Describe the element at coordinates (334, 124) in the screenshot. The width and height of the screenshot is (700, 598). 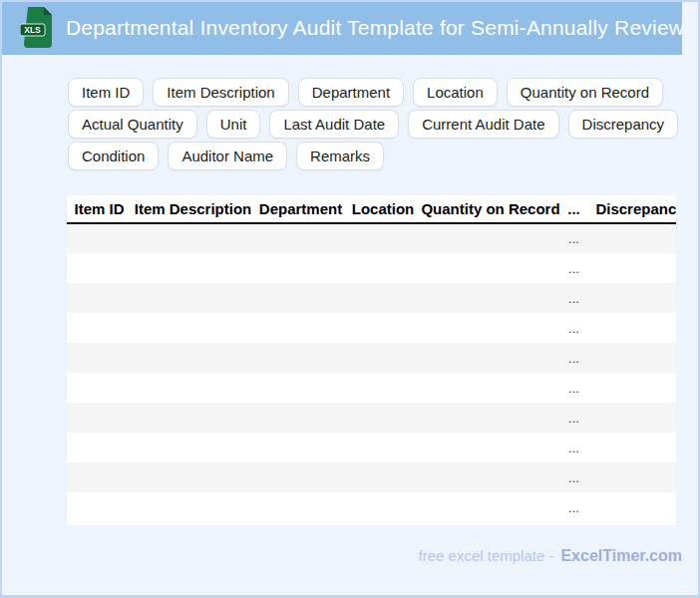
I see `chip-last-audit-date: Last Audit Date` at that location.